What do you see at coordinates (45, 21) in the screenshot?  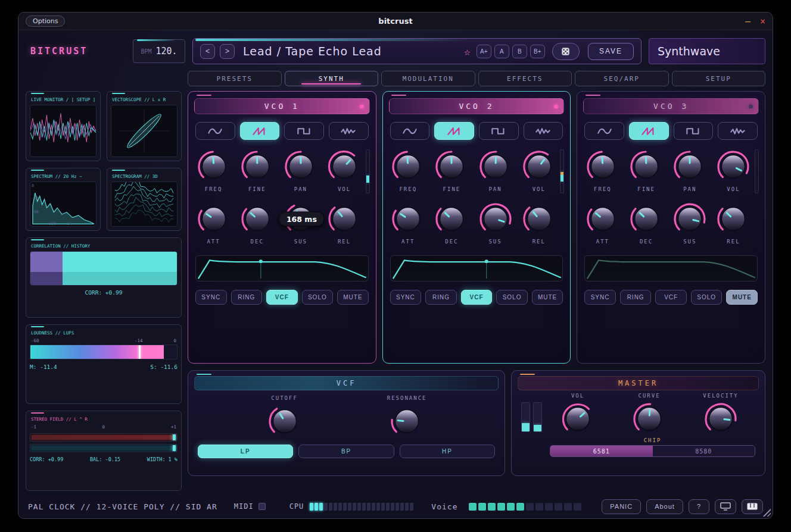 I see `options-button: Options` at bounding box center [45, 21].